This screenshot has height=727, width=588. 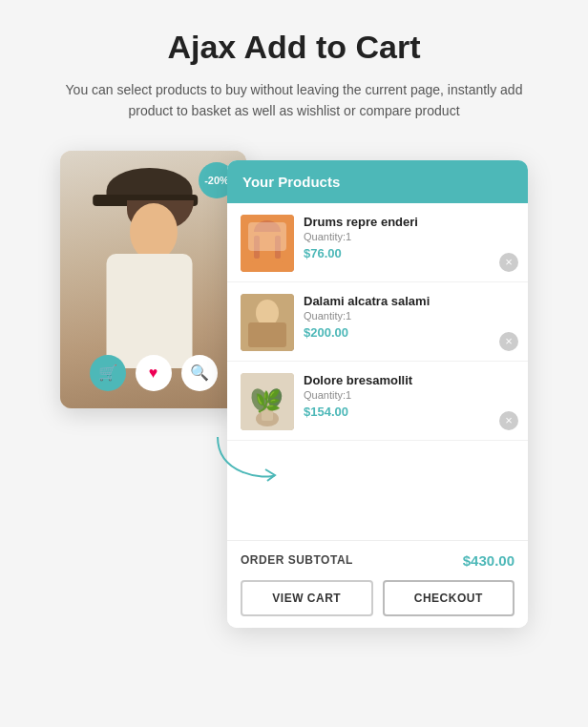 What do you see at coordinates (409, 301) in the screenshot?
I see `cart-item-name: Dalami alcatra salami` at bounding box center [409, 301].